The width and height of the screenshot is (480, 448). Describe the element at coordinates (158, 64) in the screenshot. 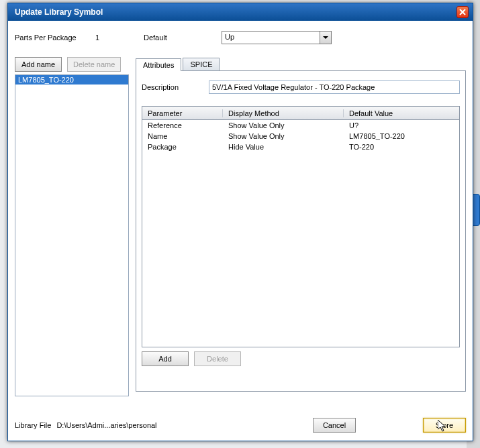

I see `tab-attributes: Attributes` at that location.